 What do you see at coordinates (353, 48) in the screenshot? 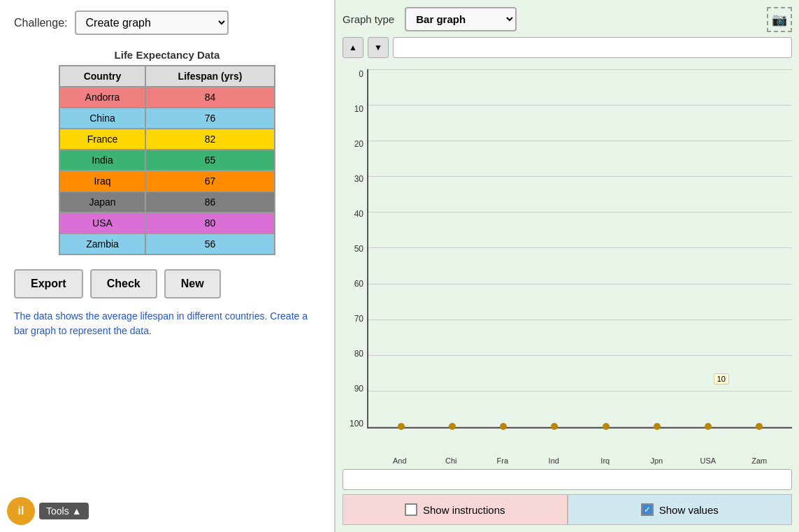
I see `arrow-up-button: ▲` at bounding box center [353, 48].